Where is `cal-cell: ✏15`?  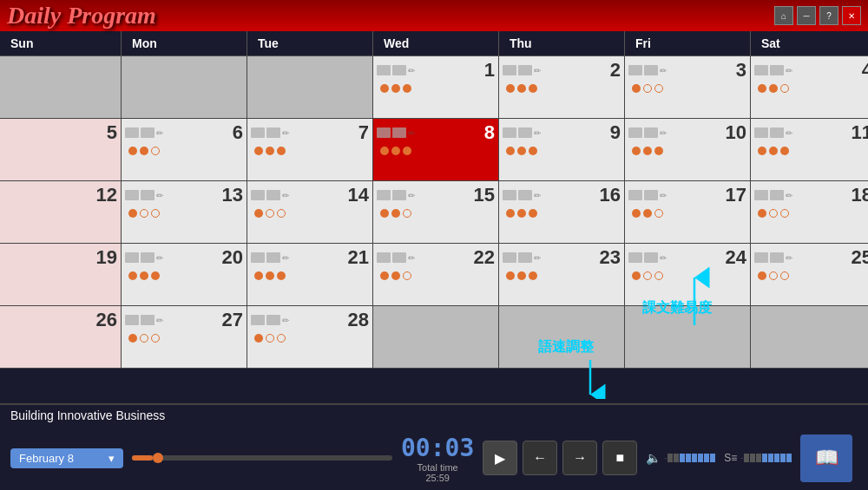 cal-cell: ✏15 is located at coordinates (436, 212).